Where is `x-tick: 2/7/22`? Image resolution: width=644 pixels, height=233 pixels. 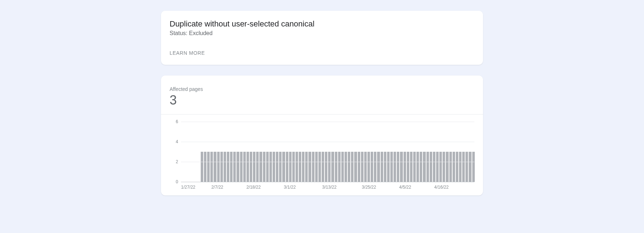 x-tick: 2/7/22 is located at coordinates (218, 187).